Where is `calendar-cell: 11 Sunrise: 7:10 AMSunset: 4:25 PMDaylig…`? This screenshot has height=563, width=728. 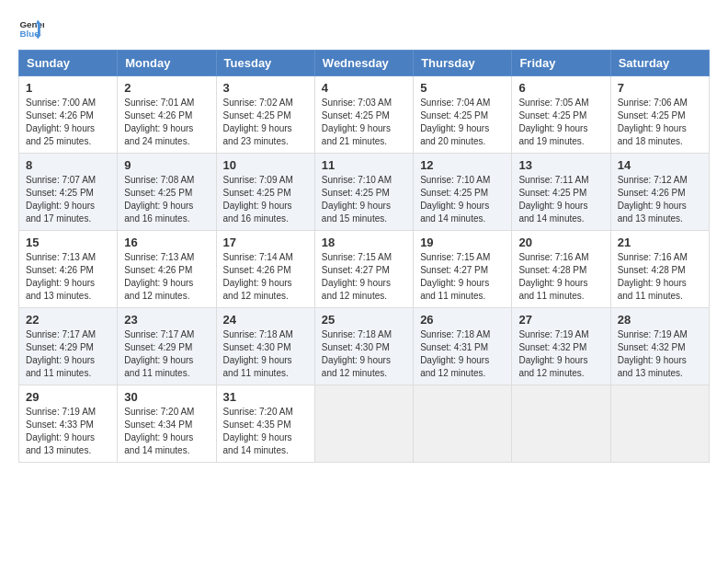
calendar-cell: 11 Sunrise: 7:10 AMSunset: 4:25 PMDaylig… is located at coordinates (364, 192).